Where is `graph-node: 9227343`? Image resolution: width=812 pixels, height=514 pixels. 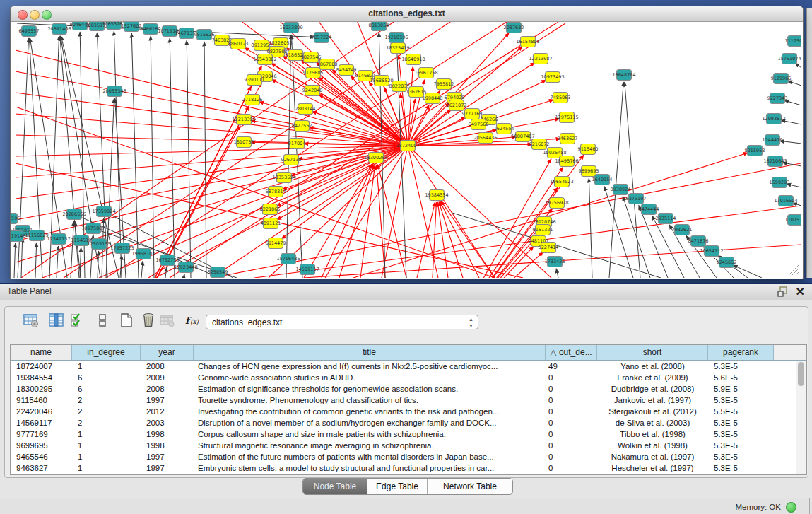
graph-node: 9227343 is located at coordinates (777, 99).